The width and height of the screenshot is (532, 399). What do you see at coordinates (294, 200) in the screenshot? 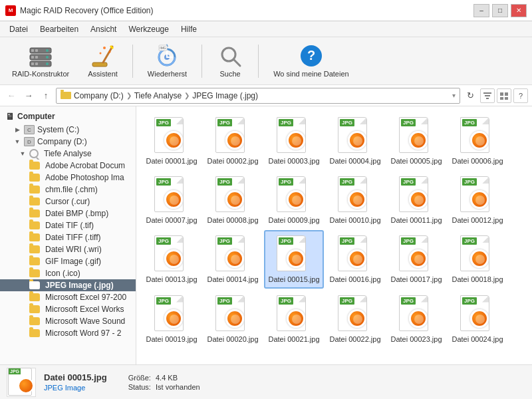
I see `file-item: JPG Datei 00009.jpg` at bounding box center [294, 200].